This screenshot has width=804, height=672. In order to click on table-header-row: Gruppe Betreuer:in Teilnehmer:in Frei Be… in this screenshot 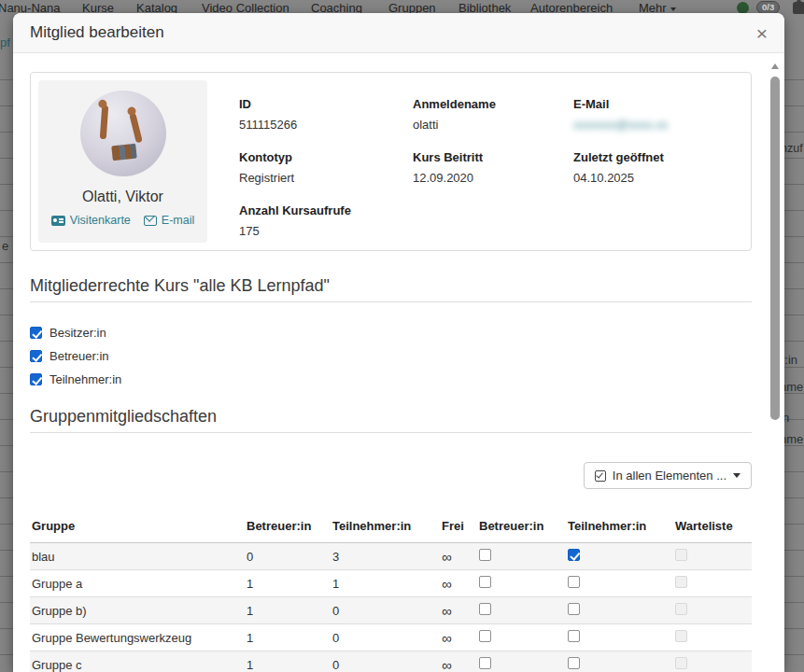, I will do `click(390, 529)`.